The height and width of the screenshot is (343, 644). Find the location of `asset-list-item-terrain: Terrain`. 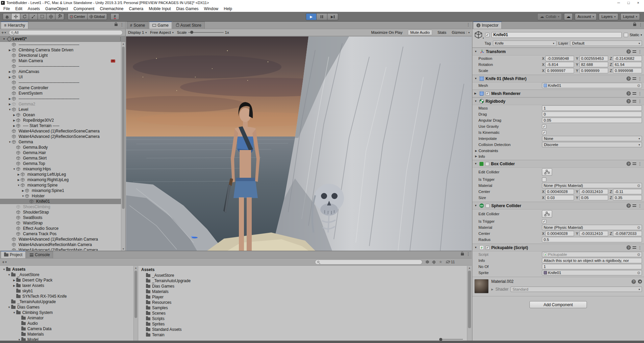

asset-list-item-terrain: Terrain is located at coordinates (304, 335).